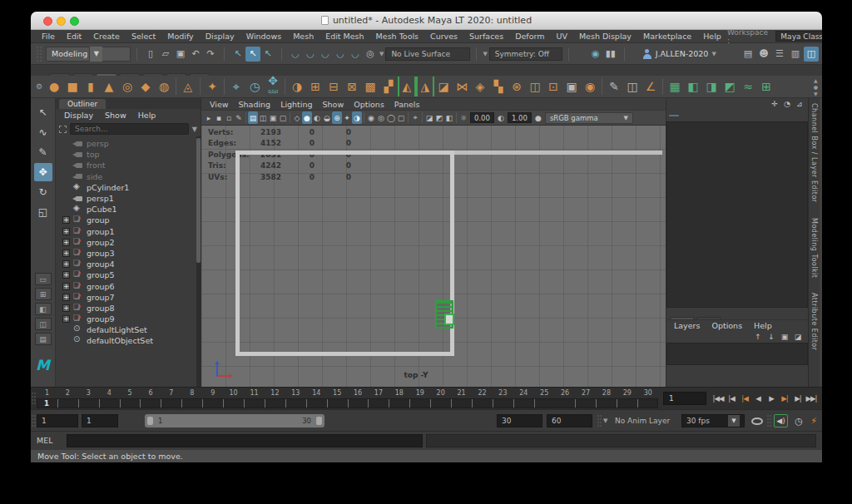  Describe the element at coordinates (572, 86) in the screenshot. I see `project-curve-icon: ▣` at that location.